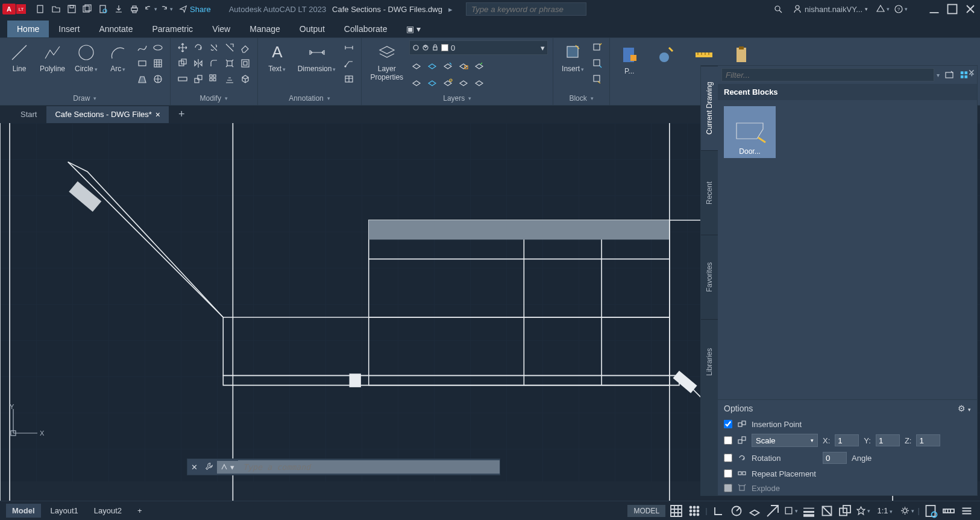 Image resolution: width=980 pixels, height=520 pixels. Describe the element at coordinates (134, 9) in the screenshot. I see `print-icon` at that location.